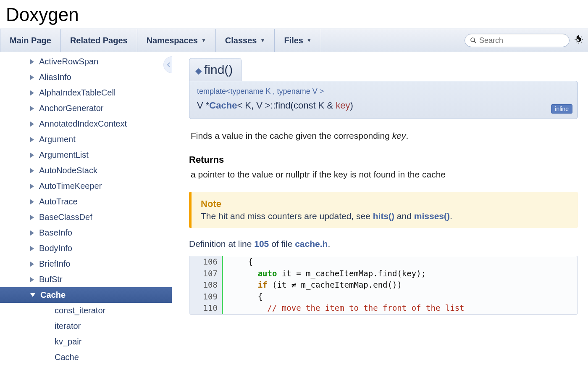 This screenshot has height=368, width=588. Describe the element at coordinates (311, 244) in the screenshot. I see `file-link: cache.h` at that location.